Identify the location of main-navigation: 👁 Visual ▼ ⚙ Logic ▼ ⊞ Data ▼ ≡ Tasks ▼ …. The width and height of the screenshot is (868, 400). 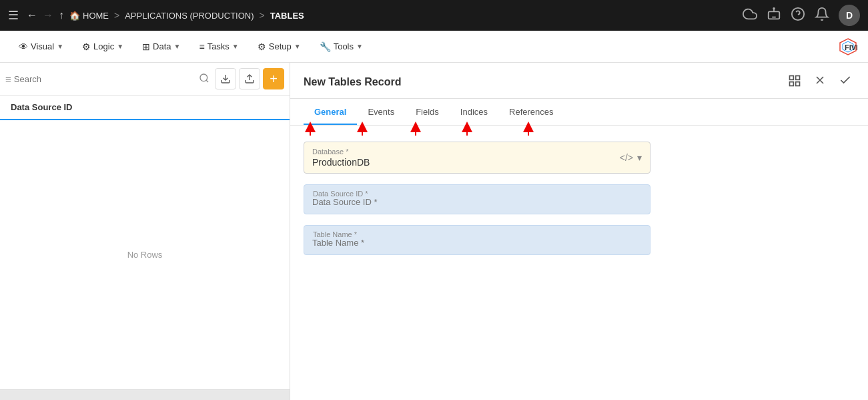
(434, 47).